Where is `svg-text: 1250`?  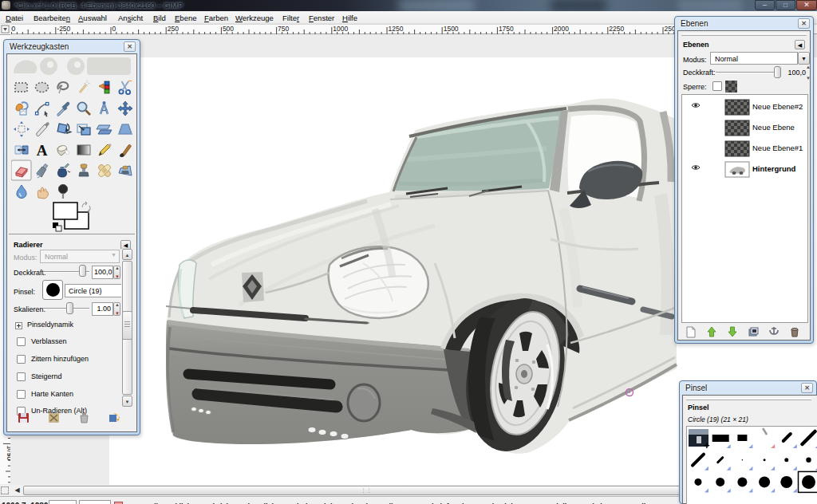 svg-text: 1250 is located at coordinates (396, 29).